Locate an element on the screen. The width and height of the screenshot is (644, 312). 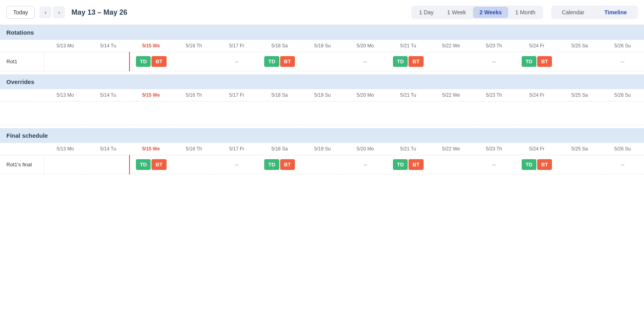
rot1-c6 is located at coordinates (322, 62).